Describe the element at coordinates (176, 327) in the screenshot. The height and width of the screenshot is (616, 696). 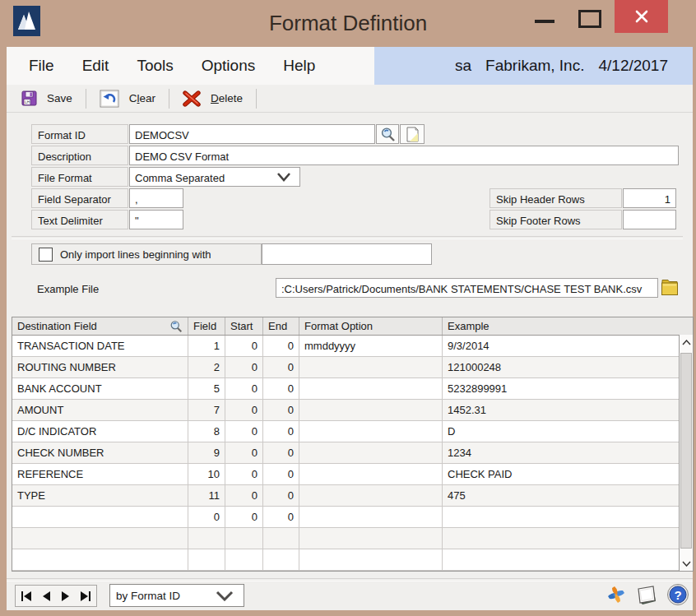
I see `column-lookup-magnifier-icon` at that location.